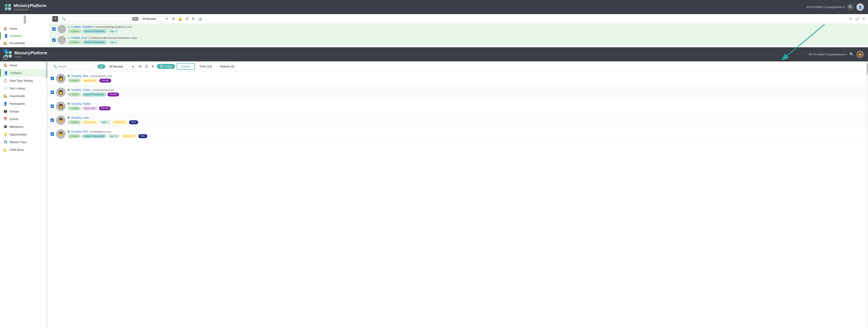 Image resolution: width=868 pixels, height=328 pixels. What do you see at coordinates (25, 36) in the screenshot?
I see `dev-nav-contacts: 👤 Contacts` at bounding box center [25, 36].